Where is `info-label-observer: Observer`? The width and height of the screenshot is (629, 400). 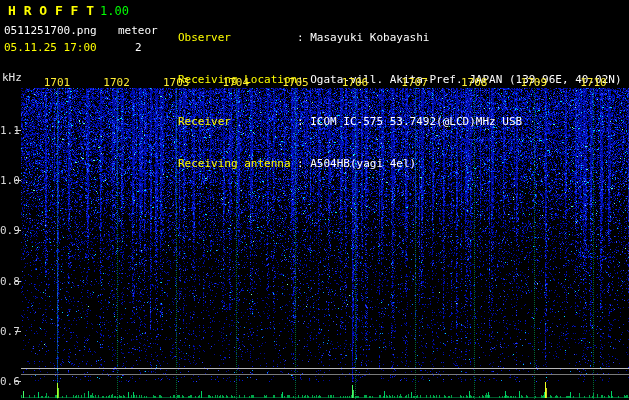
info-label-observer: Observer is located at coordinates (238, 38).